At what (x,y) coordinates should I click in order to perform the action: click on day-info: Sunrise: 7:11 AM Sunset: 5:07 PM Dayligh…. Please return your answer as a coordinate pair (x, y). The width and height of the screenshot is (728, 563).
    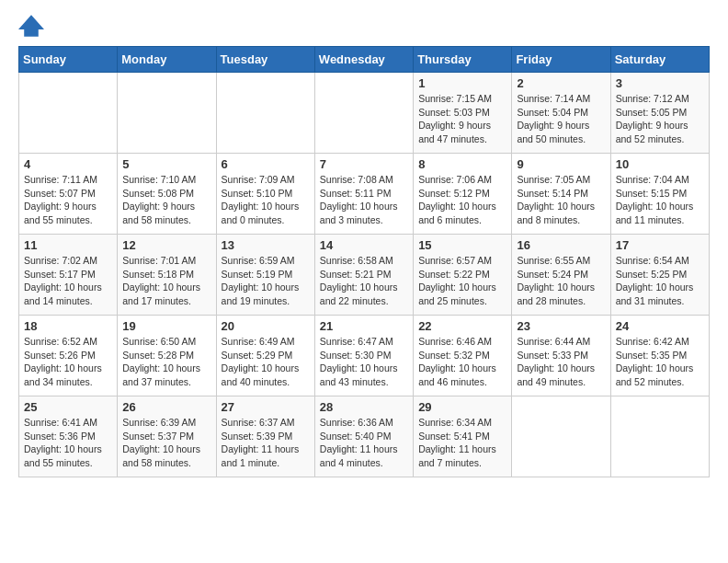
    Looking at the image, I should click on (68, 201).